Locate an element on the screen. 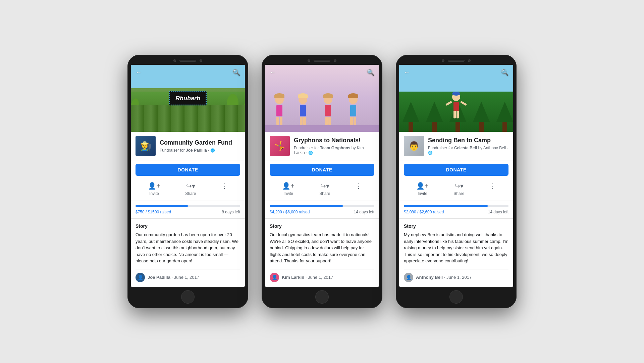 This screenshot has width=644, height=363. phone-2: ← 🔍 🤸Gryphons to Nationals!Fundraiser fo… is located at coordinates (322, 182).